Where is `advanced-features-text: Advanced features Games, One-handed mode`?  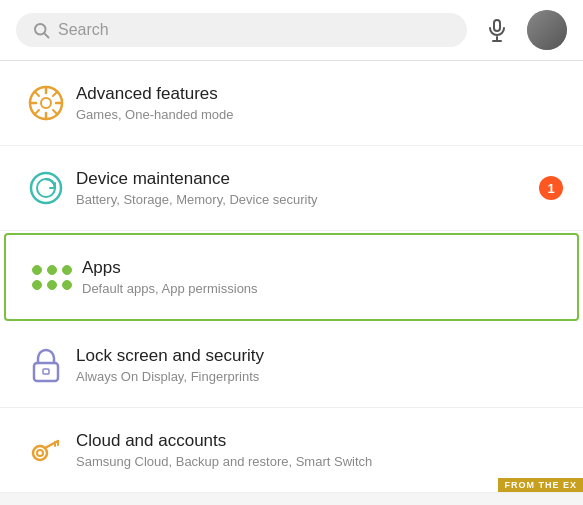
advanced-features-text: Advanced features Games, One-handed mode is located at coordinates (318, 103).